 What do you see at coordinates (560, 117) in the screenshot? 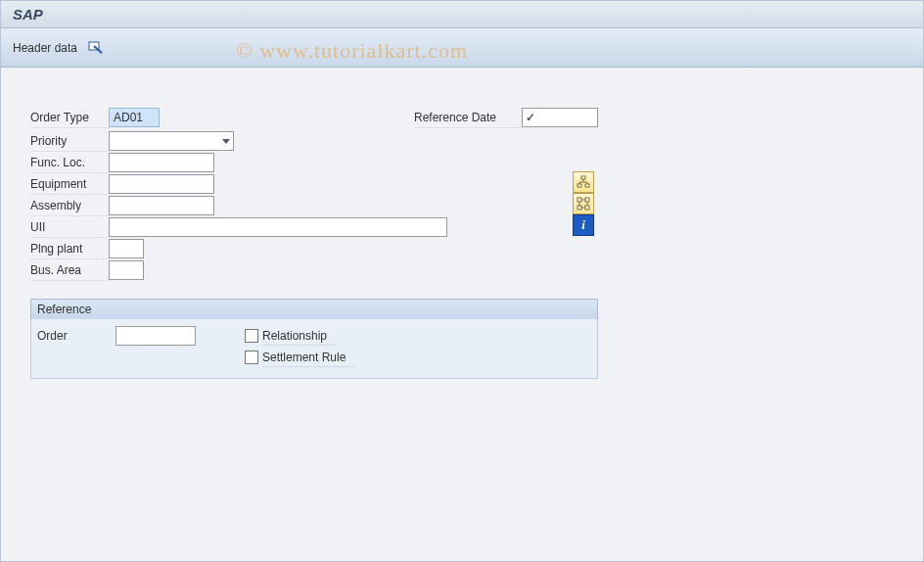
I see `reference-date-field: ✓` at bounding box center [560, 117].